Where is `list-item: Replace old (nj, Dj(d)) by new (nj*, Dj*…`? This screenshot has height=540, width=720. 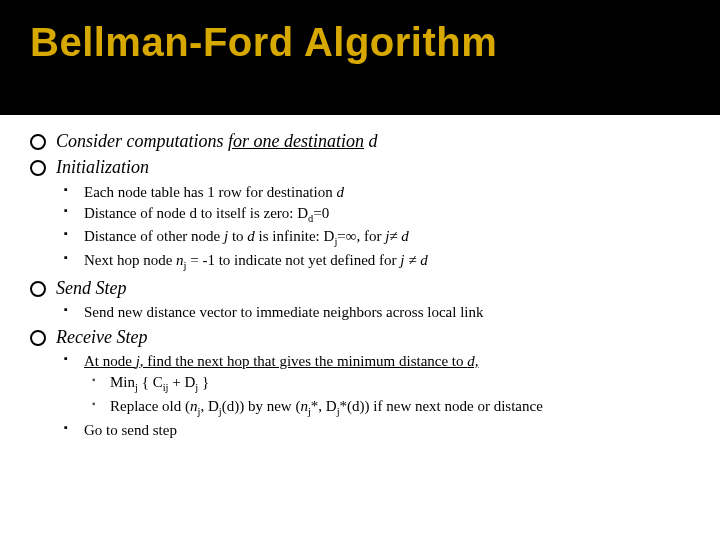 list-item: Replace old (nj, Dj(d)) by new (nj*, Dj*… is located at coordinates (391, 408).